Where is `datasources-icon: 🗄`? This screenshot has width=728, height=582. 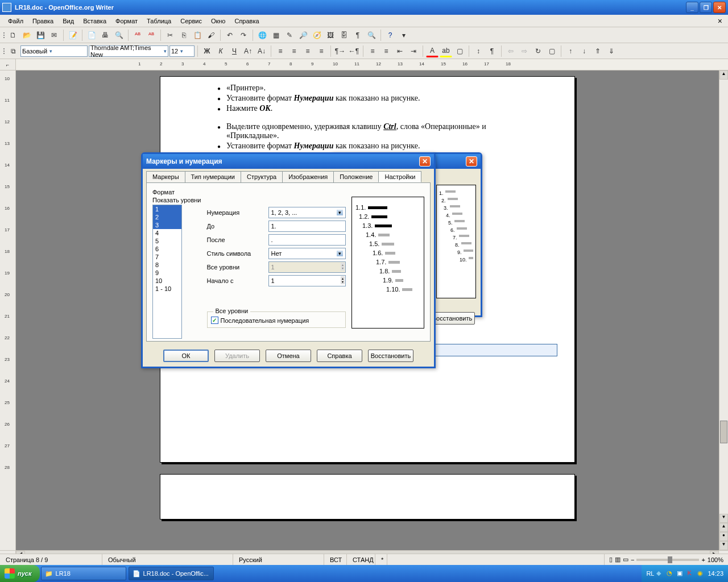
datasources-icon: 🗄 is located at coordinates (344, 35).